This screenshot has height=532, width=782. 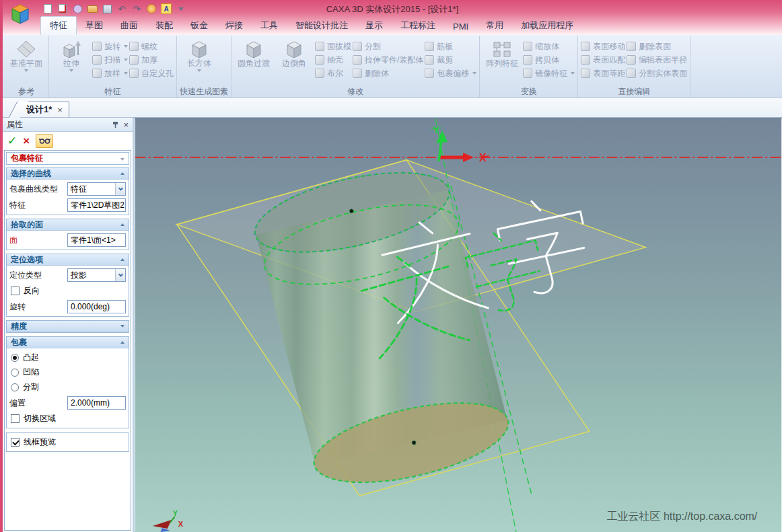 I want to click on tab-sketch: 草图, so click(x=94, y=26).